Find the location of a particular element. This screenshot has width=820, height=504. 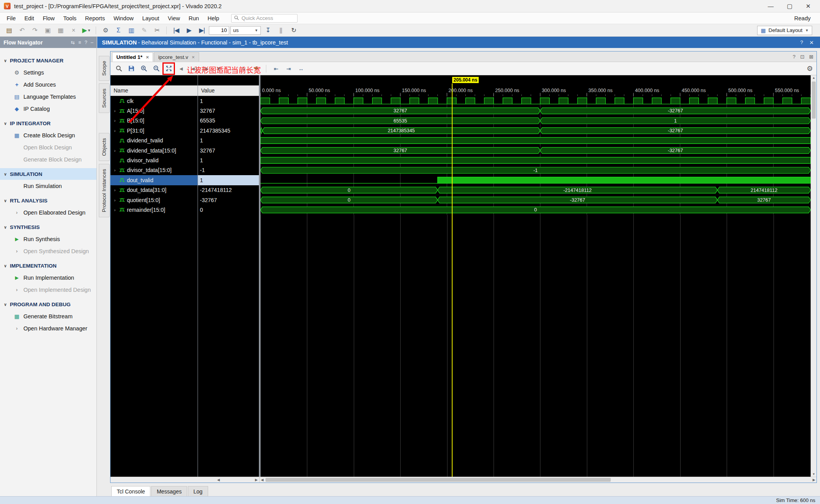

bottom-tab-messages: Messages is located at coordinates (169, 491).